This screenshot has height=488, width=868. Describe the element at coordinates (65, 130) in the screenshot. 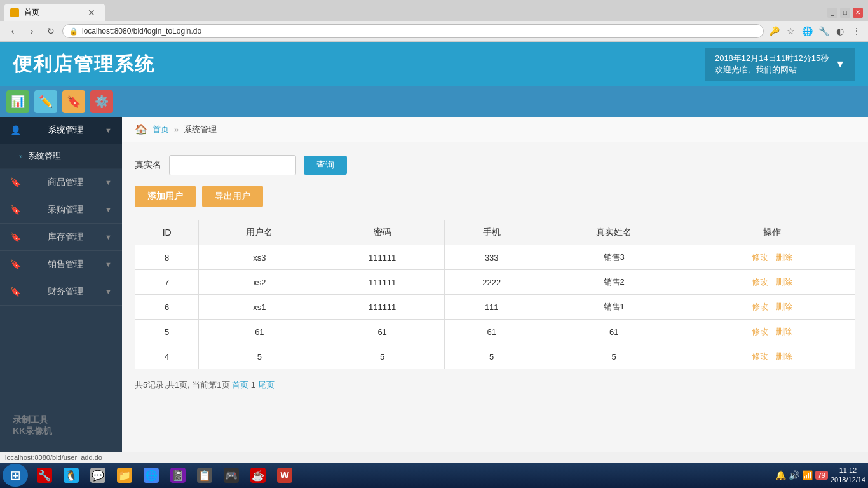

I see `sidebar-system-label: 系统管理` at that location.